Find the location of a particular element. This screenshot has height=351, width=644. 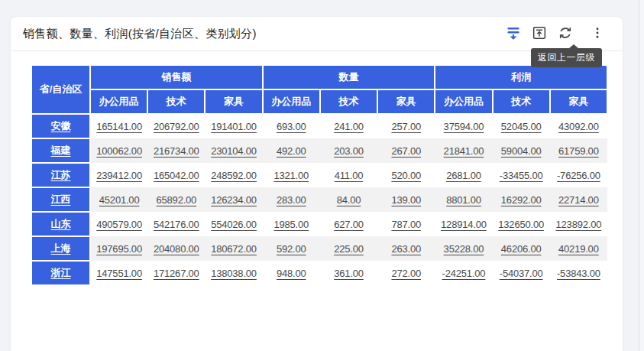

province-link: 山东 is located at coordinates (61, 223).